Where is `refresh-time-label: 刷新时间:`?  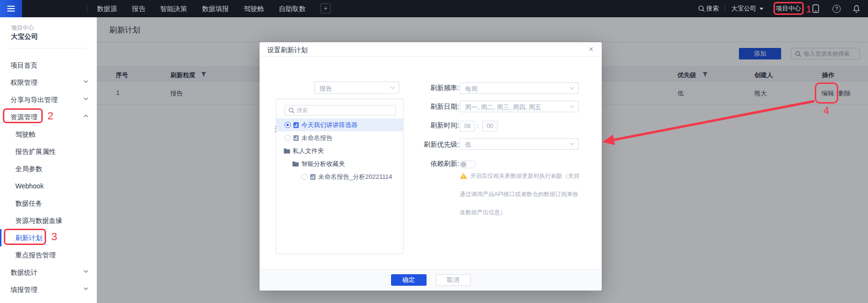 refresh-time-label: 刷新时间: is located at coordinates (423, 126).